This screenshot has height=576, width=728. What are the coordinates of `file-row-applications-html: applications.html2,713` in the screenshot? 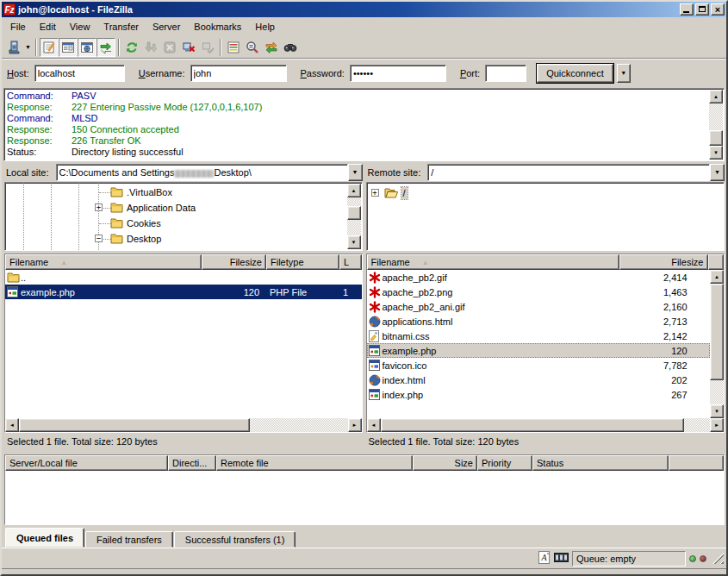 It's located at (539, 321).